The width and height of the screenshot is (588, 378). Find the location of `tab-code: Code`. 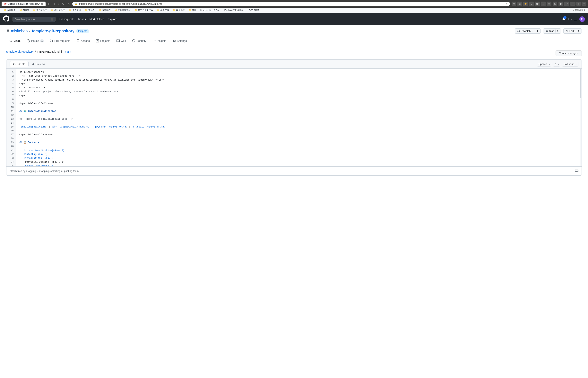

tab-code: Code is located at coordinates (15, 41).